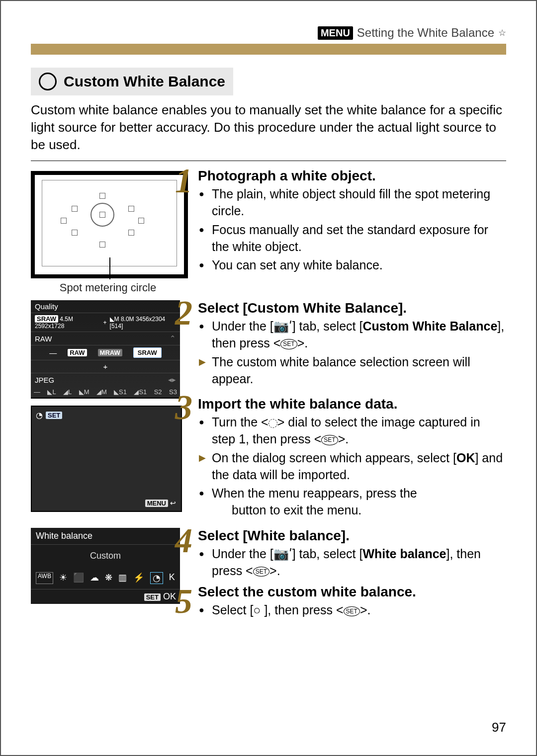  I want to click on raw-label: RAW, so click(43, 339).